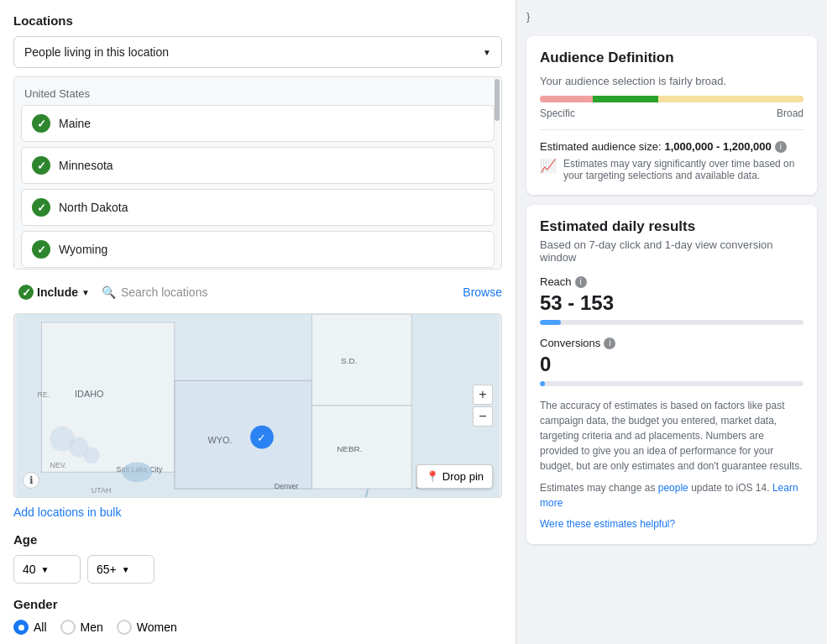 The image size is (827, 644). What do you see at coordinates (672, 58) in the screenshot?
I see `audience-card-title: Audience Definition` at bounding box center [672, 58].